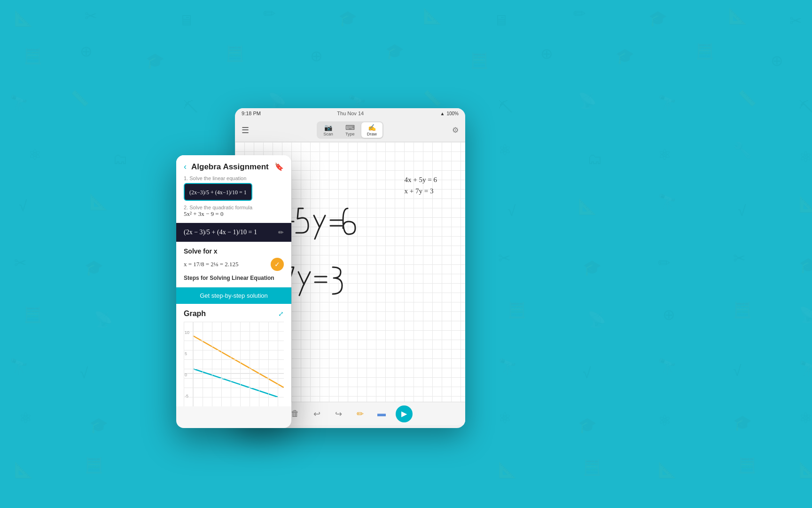  What do you see at coordinates (187, 364) in the screenshot?
I see `graph-y-labels: 10 5 0 -5` at bounding box center [187, 364].